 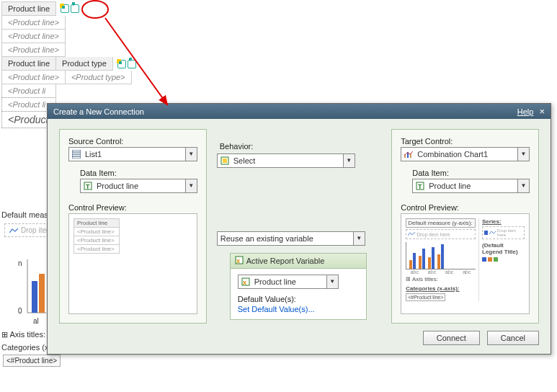 I want to click on default-values-label: Default Value(s):, so click(x=298, y=299).